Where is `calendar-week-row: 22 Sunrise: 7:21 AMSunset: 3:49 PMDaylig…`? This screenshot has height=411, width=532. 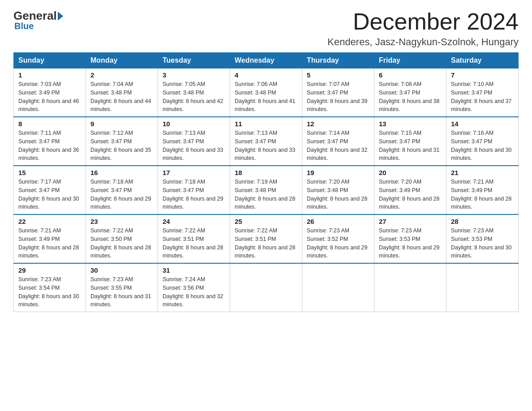 calendar-week-row: 22 Sunrise: 7:21 AMSunset: 3:49 PMDaylig… is located at coordinates (266, 239).